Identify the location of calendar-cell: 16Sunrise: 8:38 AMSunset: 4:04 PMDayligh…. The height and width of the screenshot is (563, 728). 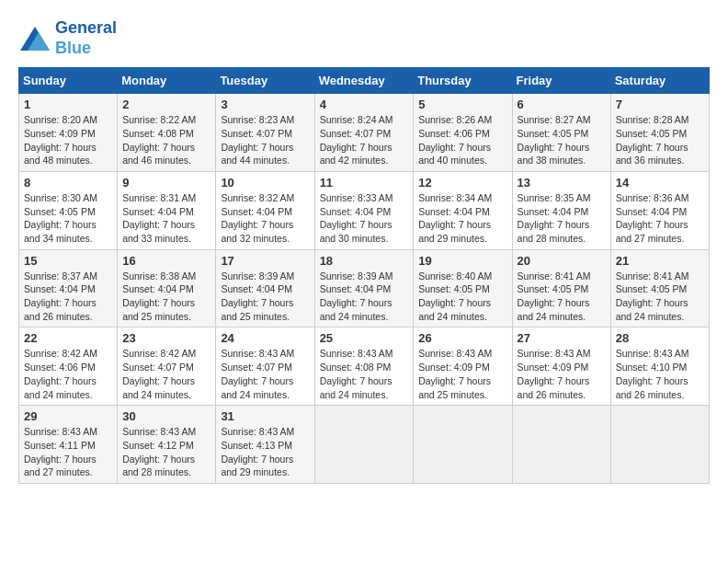
(167, 289).